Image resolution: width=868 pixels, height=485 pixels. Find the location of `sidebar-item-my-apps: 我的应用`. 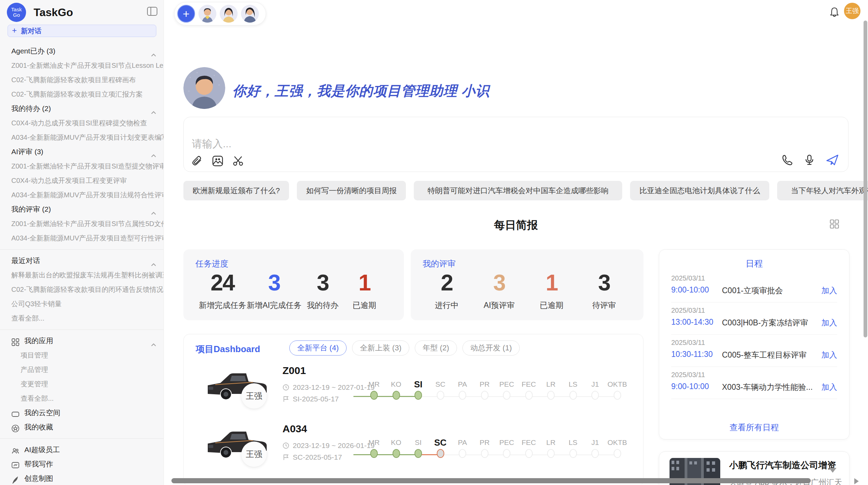

sidebar-item-my-apps: 我的应用 is located at coordinates (82, 341).